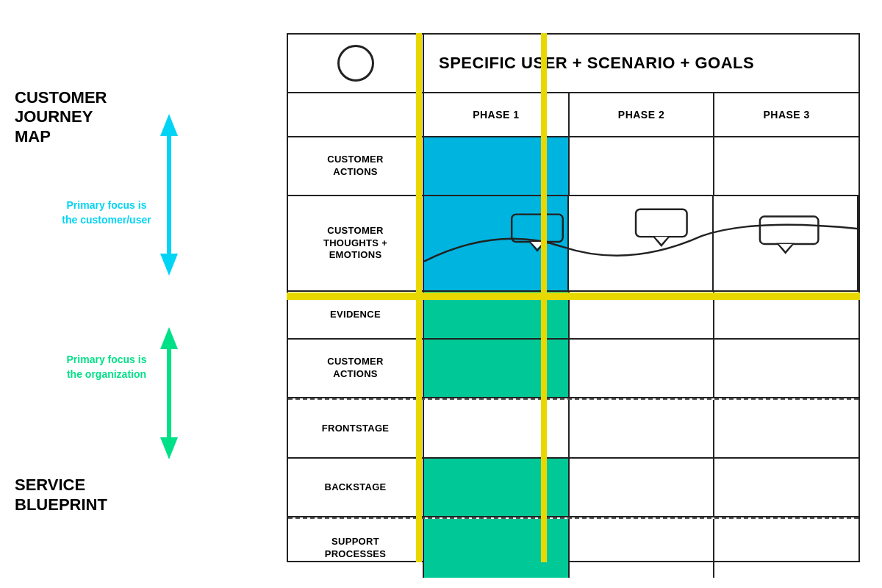 This screenshot has width=882, height=588. Describe the element at coordinates (497, 243) in the screenshot. I see `emotions-phase1-cell` at that location.